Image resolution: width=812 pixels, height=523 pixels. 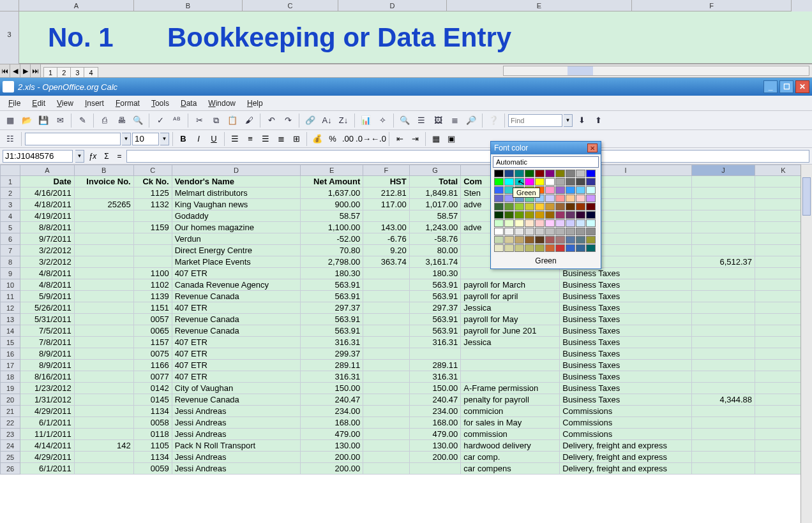 What do you see at coordinates (332, 228) in the screenshot?
I see `cell: 1,100.00` at bounding box center [332, 228].